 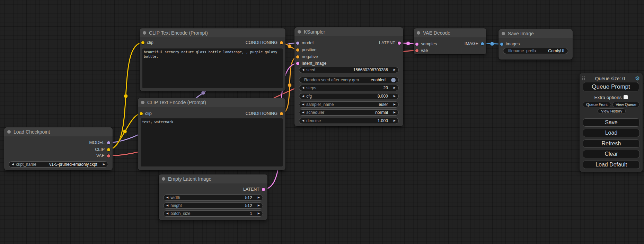 I want to click on input-dot-samples, so click(x=417, y=44).